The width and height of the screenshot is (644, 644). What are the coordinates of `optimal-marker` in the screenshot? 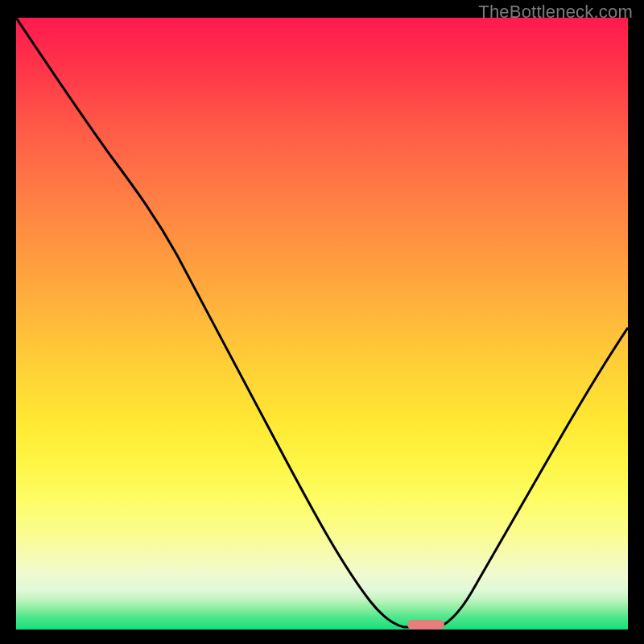 It's located at (426, 625).